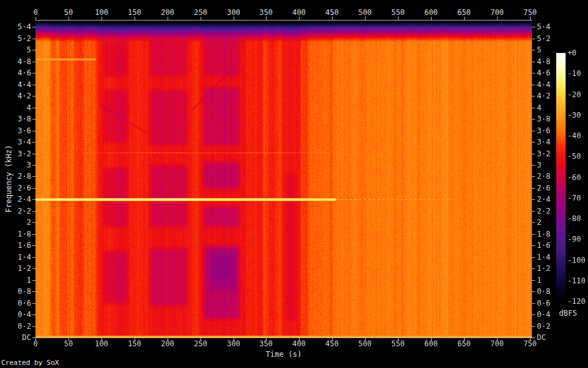 The width and height of the screenshot is (588, 368). I want to click on axis-line-top, so click(284, 20).